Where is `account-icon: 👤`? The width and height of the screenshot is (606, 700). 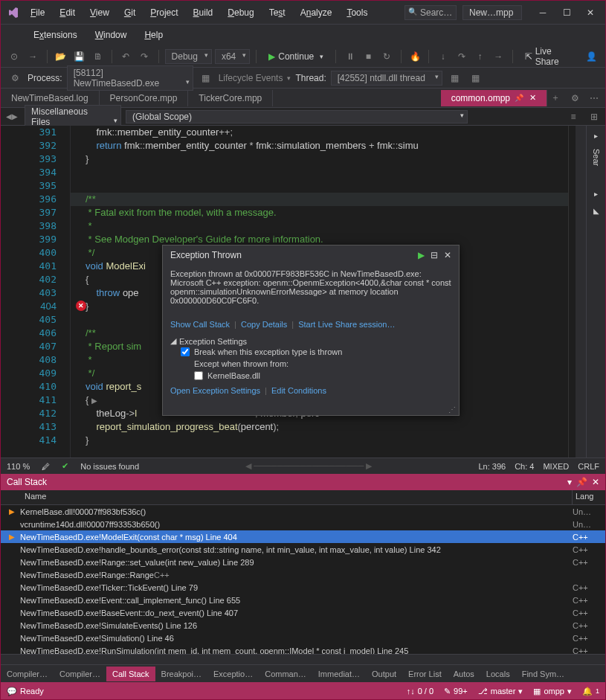 account-icon: 👤 is located at coordinates (592, 57).